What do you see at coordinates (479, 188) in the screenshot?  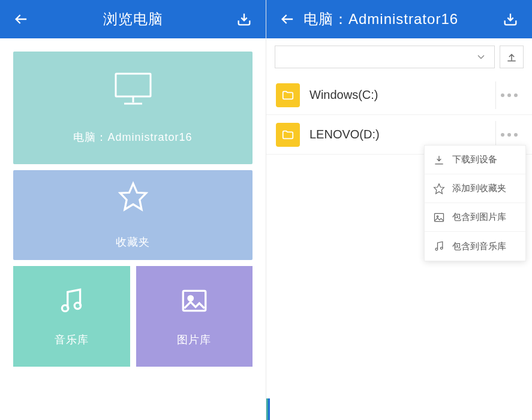 I see `menu-label: 添加到收藏夹` at bounding box center [479, 188].